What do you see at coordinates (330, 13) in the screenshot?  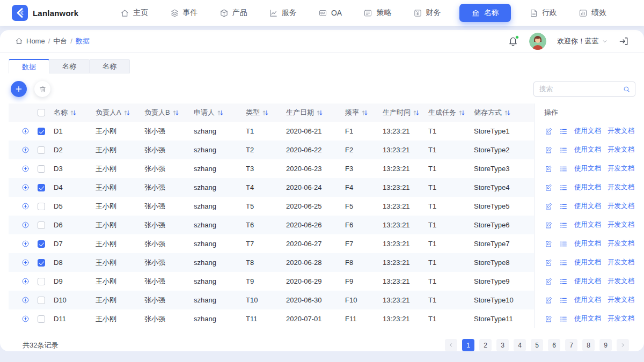 I see `nav-item-4: OA` at bounding box center [330, 13].